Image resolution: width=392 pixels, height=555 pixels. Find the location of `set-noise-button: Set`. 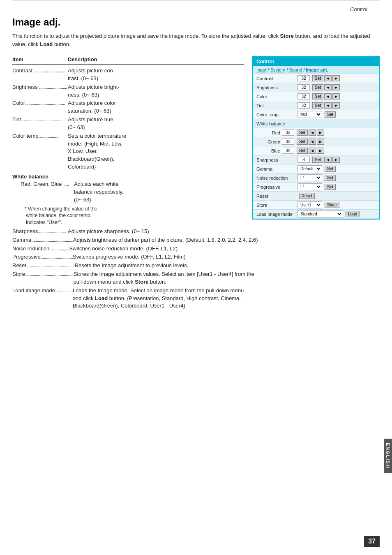

set-noise-button: Set is located at coordinates (330, 178).